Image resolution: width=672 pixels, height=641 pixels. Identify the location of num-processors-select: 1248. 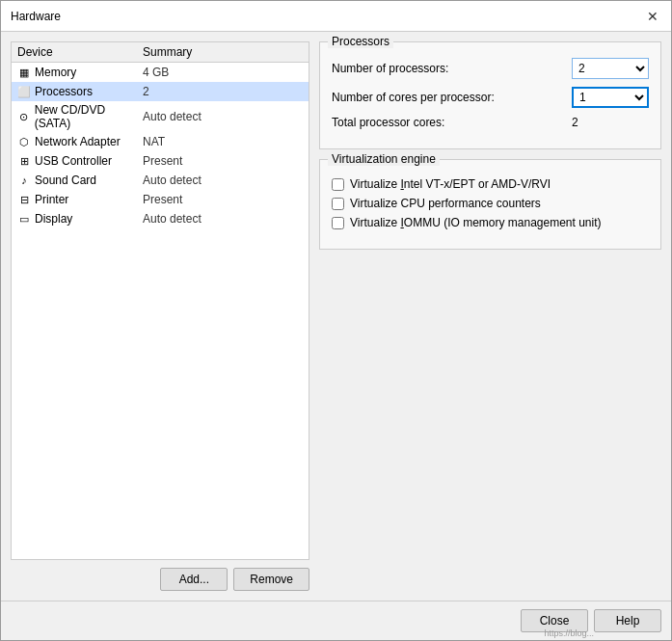
(610, 68).